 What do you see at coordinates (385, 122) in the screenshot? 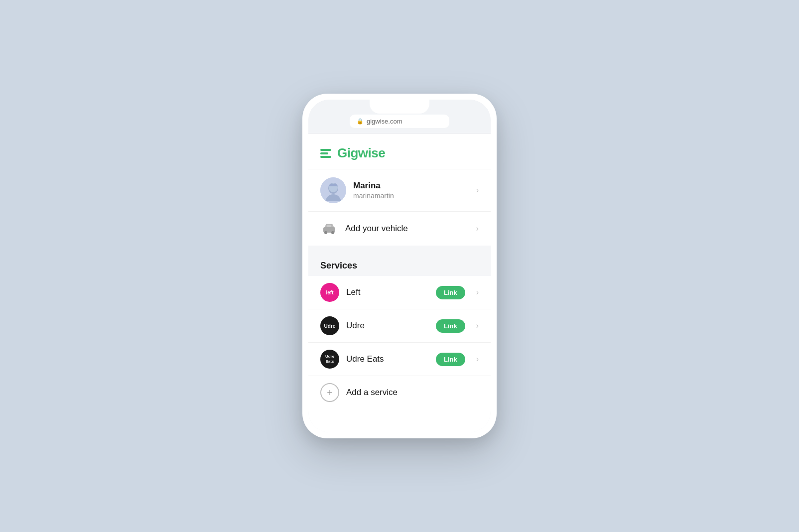
I see `url-text: gigwise.com` at bounding box center [385, 122].